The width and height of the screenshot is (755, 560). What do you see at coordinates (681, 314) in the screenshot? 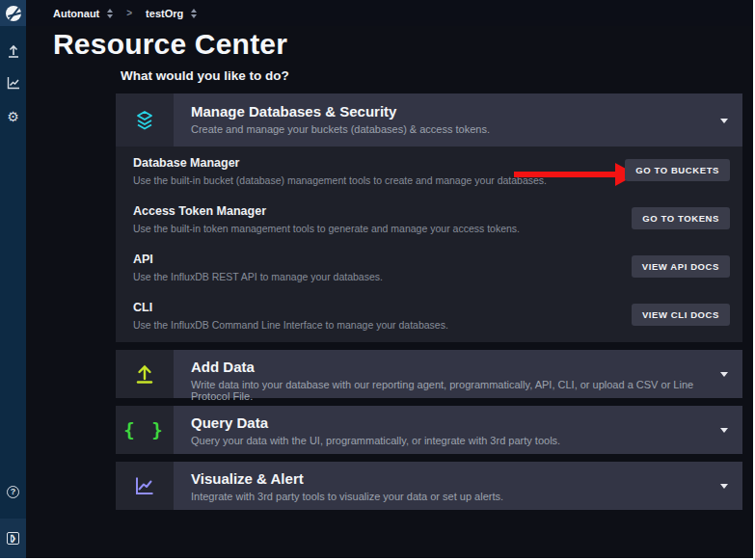
I see `view-cli-docs-button: VIEW CLI DOCS` at bounding box center [681, 314].